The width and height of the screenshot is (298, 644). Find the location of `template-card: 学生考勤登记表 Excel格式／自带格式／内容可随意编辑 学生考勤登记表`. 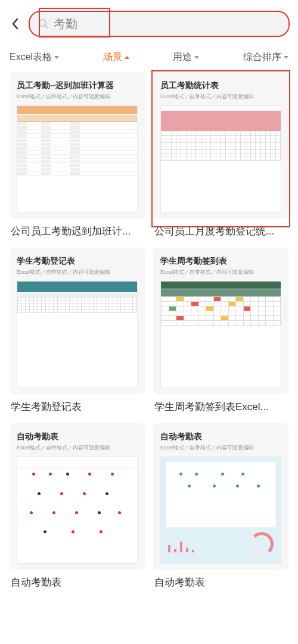

template-card: 学生考勤登记表 Excel格式／自带格式／内容可随意编辑 学生考勤登记表 is located at coordinates (77, 332).